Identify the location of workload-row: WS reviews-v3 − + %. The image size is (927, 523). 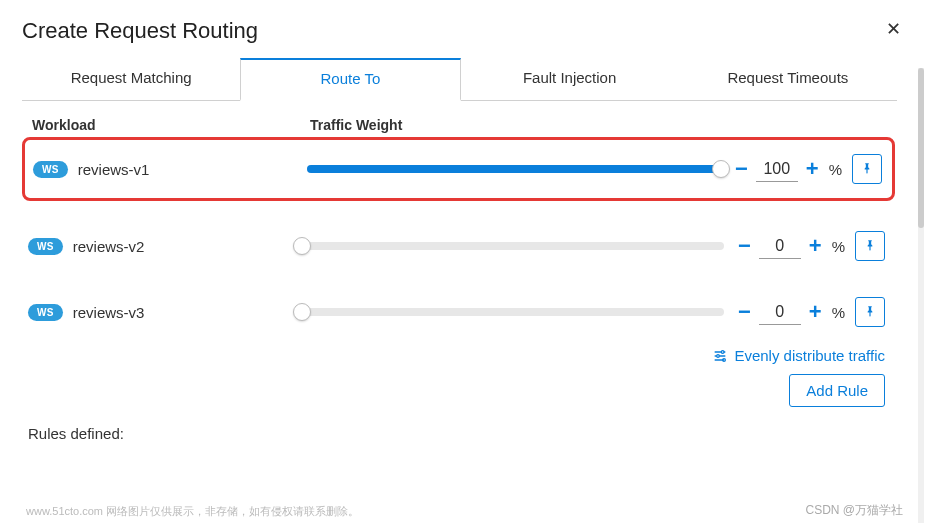
(458, 312).